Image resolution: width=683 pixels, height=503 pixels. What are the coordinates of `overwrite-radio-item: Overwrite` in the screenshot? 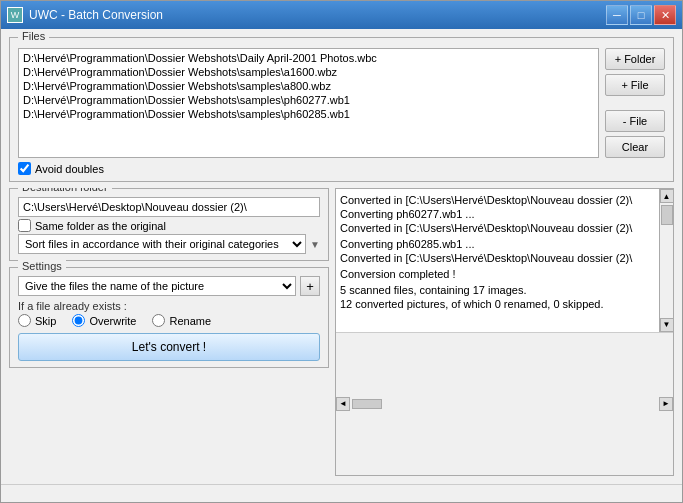 It's located at (104, 320).